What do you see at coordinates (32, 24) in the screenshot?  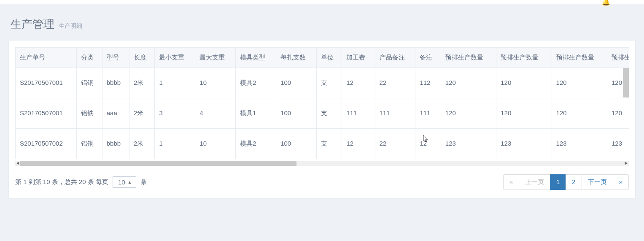 I see `page-title: 生产管理` at bounding box center [32, 24].